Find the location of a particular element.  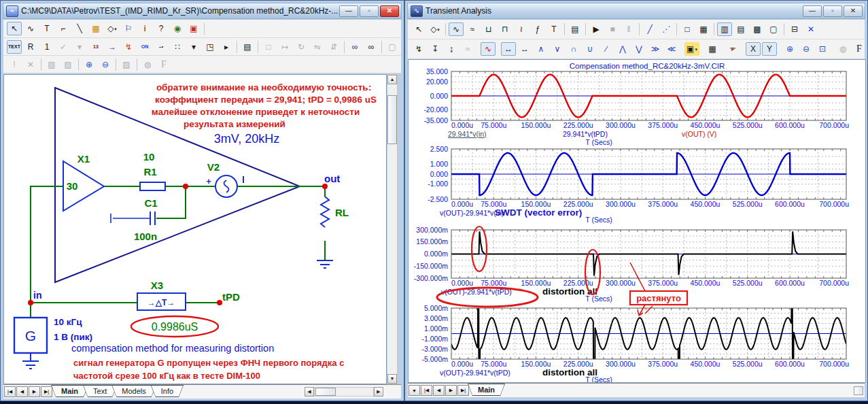

find-button: ∞ is located at coordinates (371, 47).